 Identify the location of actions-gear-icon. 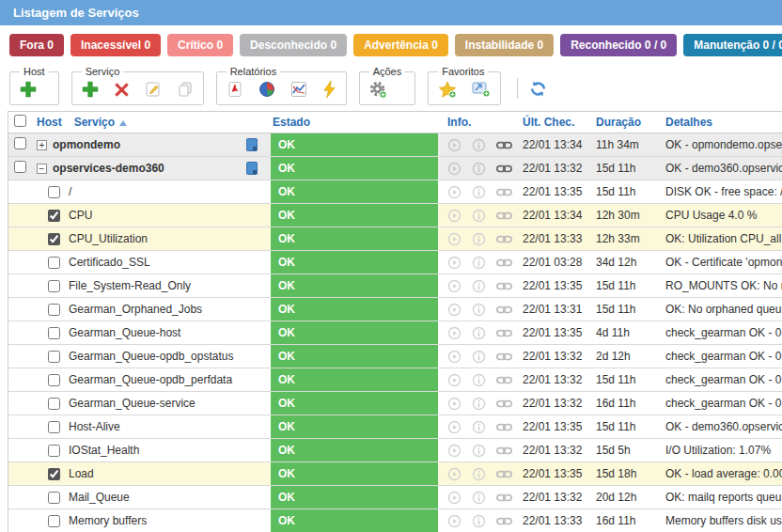
(378, 90).